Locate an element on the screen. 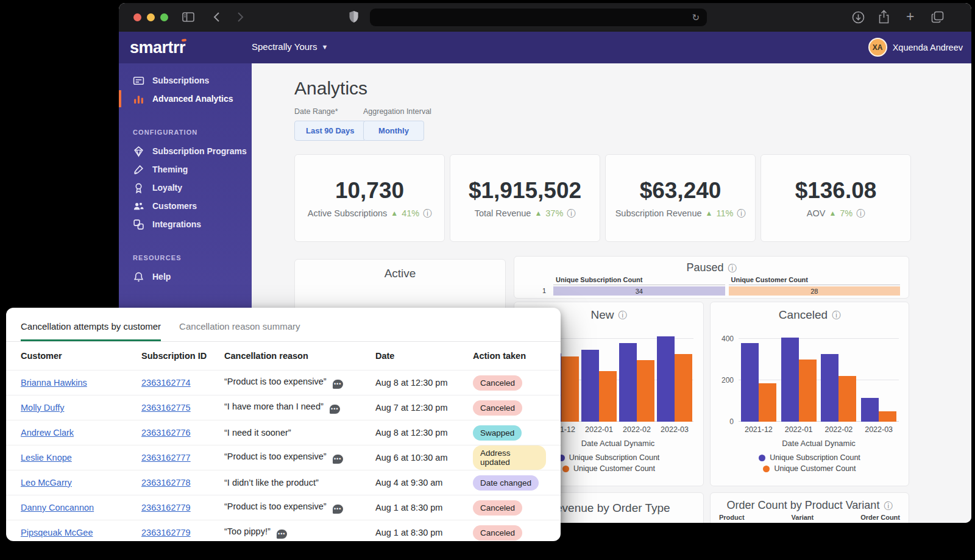 The height and width of the screenshot is (560, 975). paused-row-index: 1 is located at coordinates (536, 290).